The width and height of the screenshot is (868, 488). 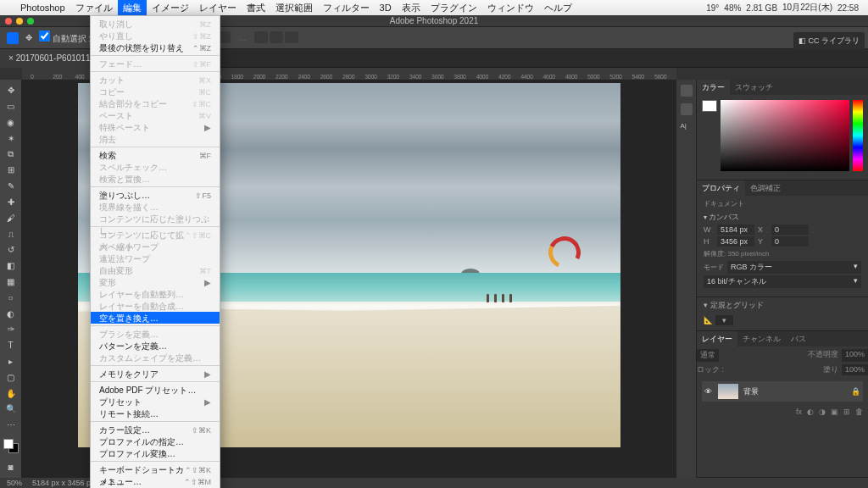 I want to click on dodge-tool: ◐, so click(x=10, y=313).